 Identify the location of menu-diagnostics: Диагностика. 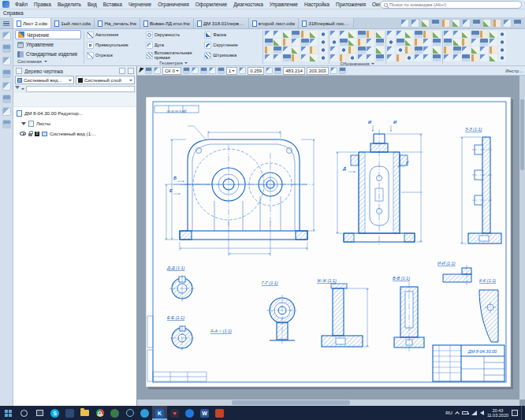
(248, 5).